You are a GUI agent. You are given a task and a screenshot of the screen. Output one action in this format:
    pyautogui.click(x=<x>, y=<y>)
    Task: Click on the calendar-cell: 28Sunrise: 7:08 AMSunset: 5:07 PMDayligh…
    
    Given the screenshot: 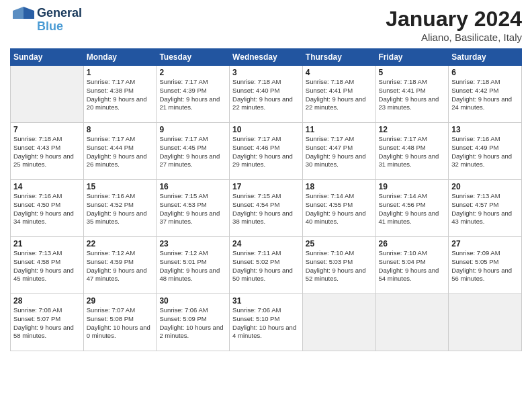 What is the action you would take?
    pyautogui.click(x=47, y=322)
    